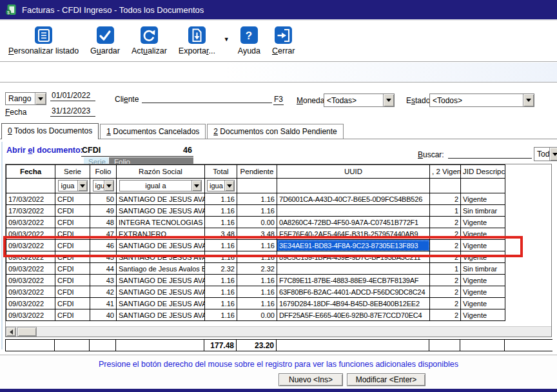 The image size is (557, 392). Describe the element at coordinates (103, 211) in the screenshot. I see `cell-folio: 49` at that location.